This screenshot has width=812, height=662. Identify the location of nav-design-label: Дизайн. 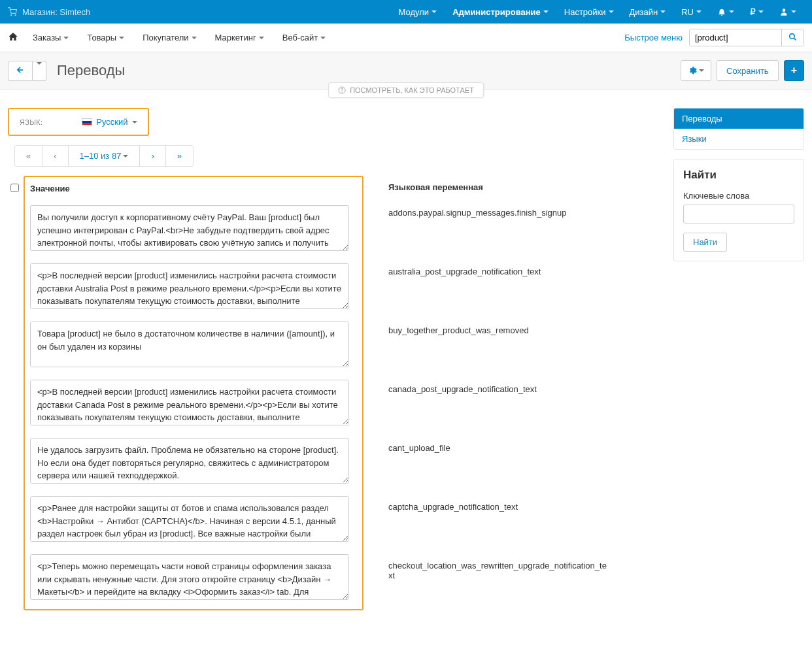
(644, 12).